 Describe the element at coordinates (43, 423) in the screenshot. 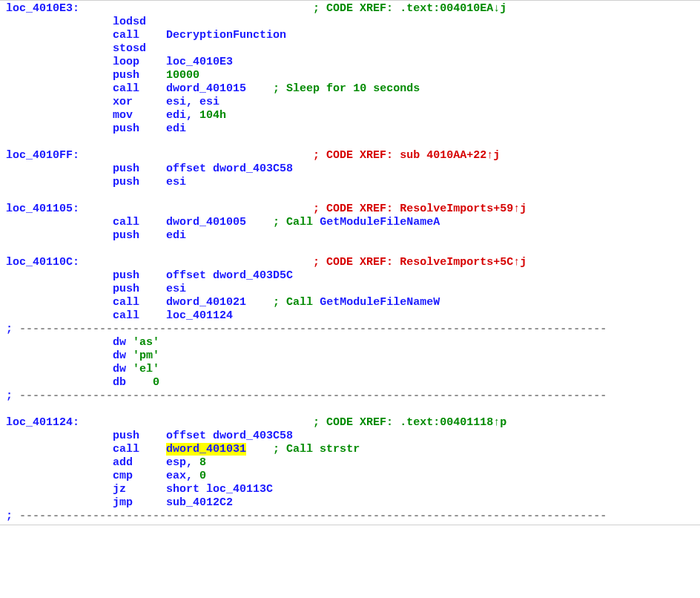

I see `label-loc5: loc_401124:` at that location.